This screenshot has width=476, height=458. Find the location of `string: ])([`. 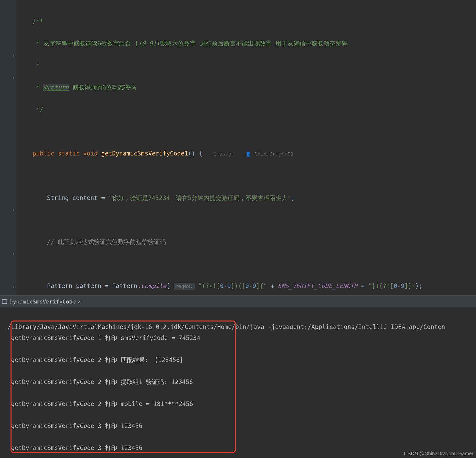

string: ])([ is located at coordinates (238, 286).